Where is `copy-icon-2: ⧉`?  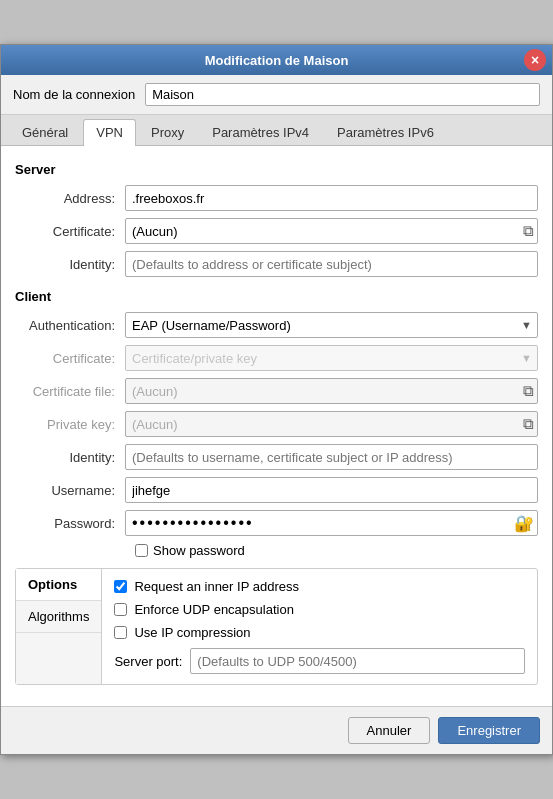
copy-icon-2: ⧉ is located at coordinates (528, 391).